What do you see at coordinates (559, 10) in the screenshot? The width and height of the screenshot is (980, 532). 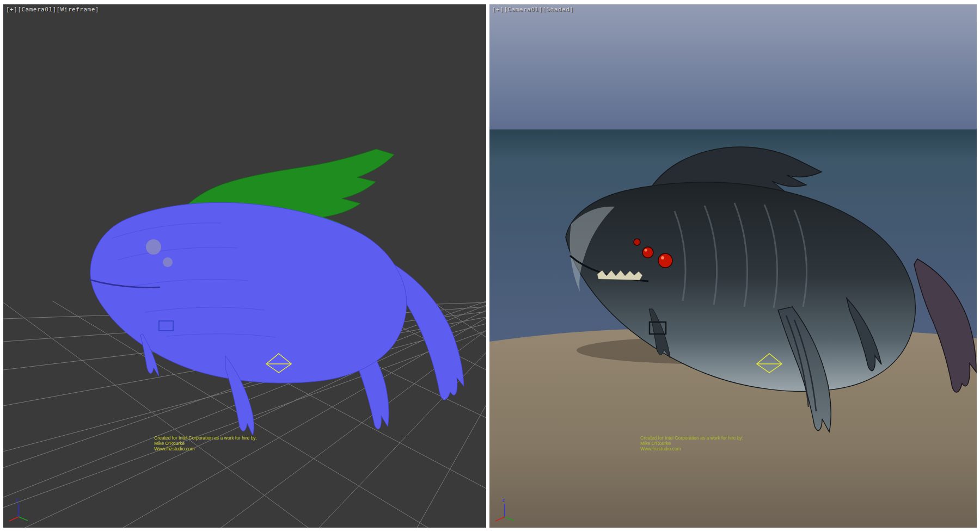 I see `viewport-shading-button: [Shaded]` at bounding box center [559, 10].